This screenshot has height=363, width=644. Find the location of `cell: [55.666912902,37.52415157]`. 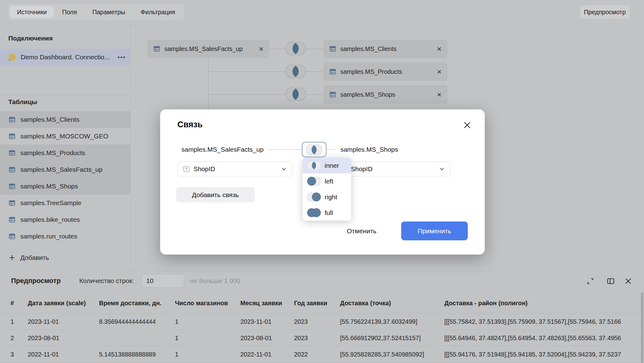

cell: [55.666912902,37.52415157] is located at coordinates (392, 338).